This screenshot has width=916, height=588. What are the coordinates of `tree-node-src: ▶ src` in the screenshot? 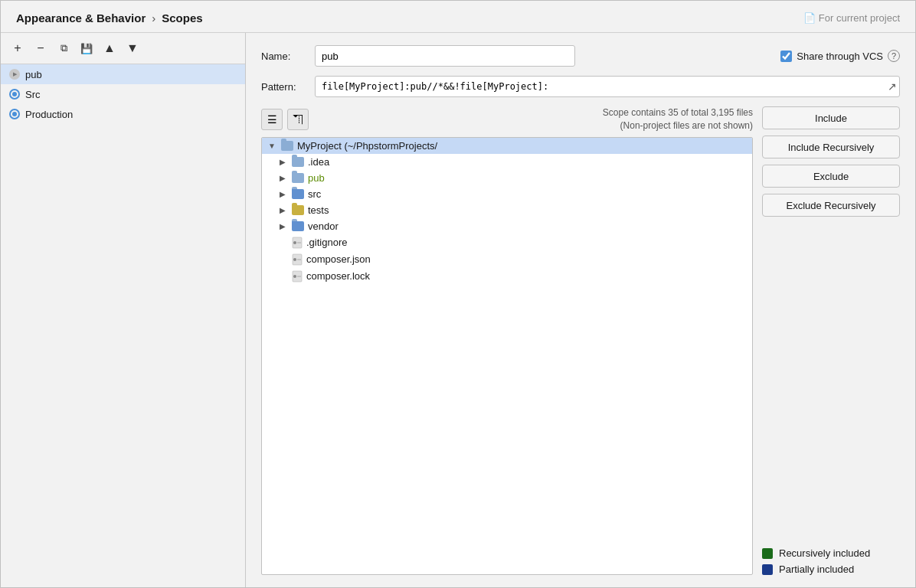 It's located at (507, 194).